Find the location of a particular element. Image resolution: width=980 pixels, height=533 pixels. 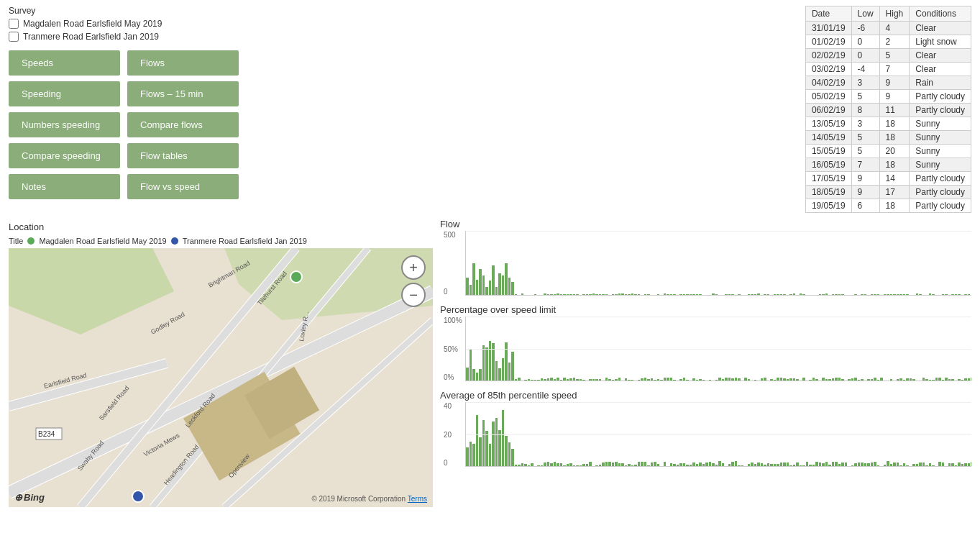

weather-cell: 13/05/19 is located at coordinates (828, 124).